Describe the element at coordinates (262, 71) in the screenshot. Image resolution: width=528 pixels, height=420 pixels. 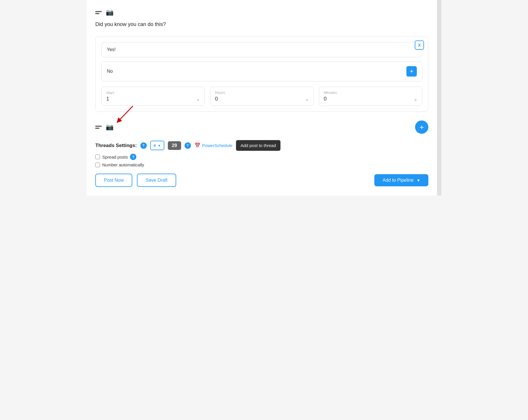
I see `post-item-no: No +` at that location.